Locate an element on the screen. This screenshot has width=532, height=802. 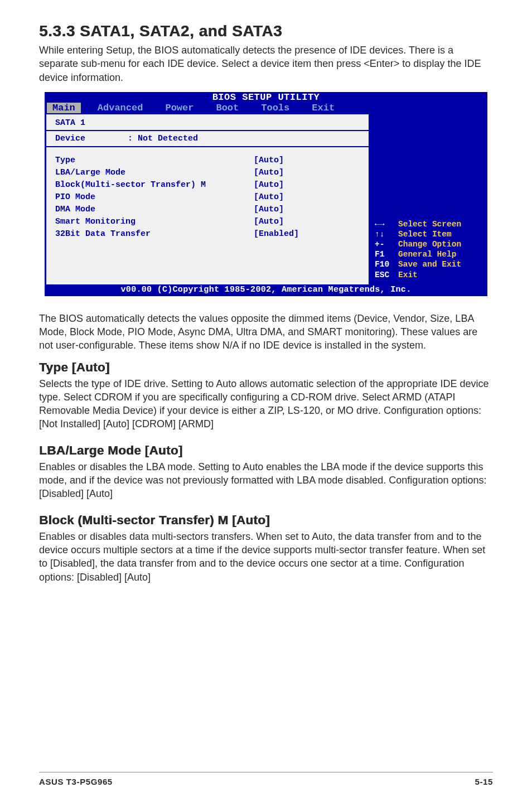
bios-setting-label: DMA Mode is located at coordinates (154, 210).